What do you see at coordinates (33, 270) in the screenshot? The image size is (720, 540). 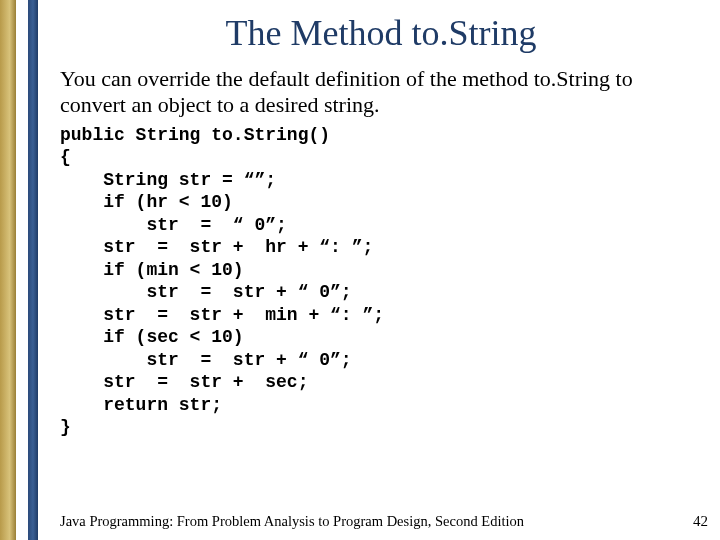 I see `stripe-blue` at bounding box center [33, 270].